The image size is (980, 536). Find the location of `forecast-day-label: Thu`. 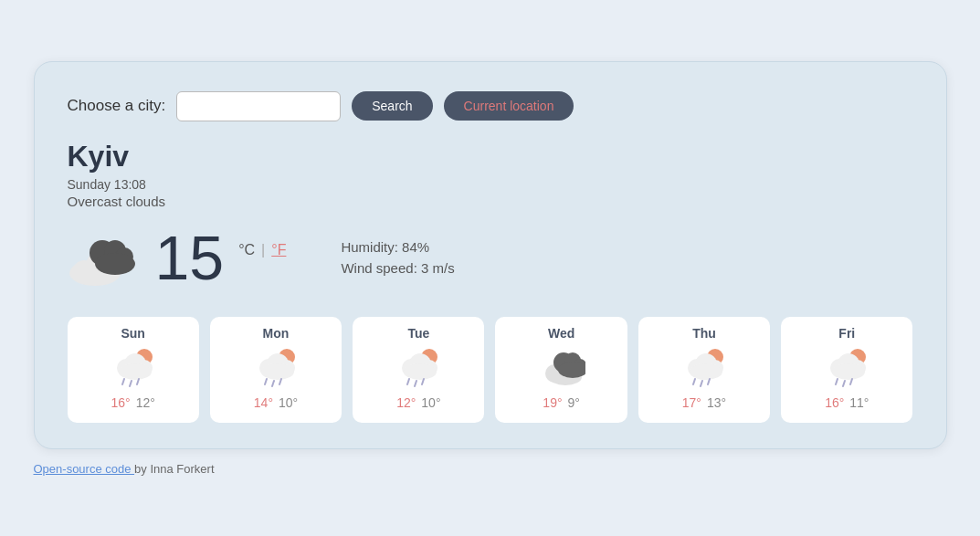

forecast-day-label: Thu is located at coordinates (704, 333).